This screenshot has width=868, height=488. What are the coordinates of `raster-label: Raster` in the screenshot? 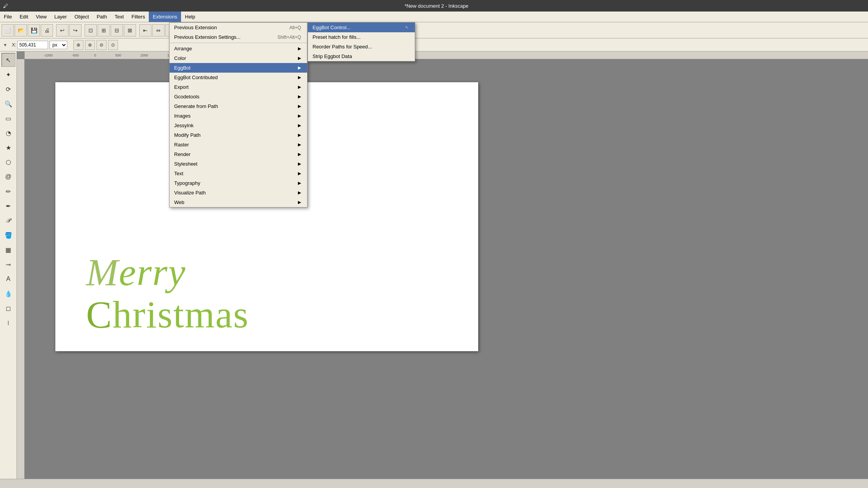 It's located at (181, 144).